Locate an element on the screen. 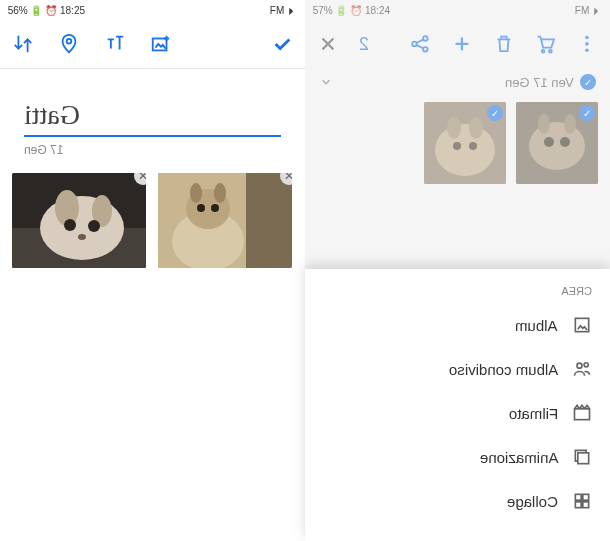 The width and height of the screenshot is (610, 541). select-all-check-icon: ✓ is located at coordinates (588, 82).